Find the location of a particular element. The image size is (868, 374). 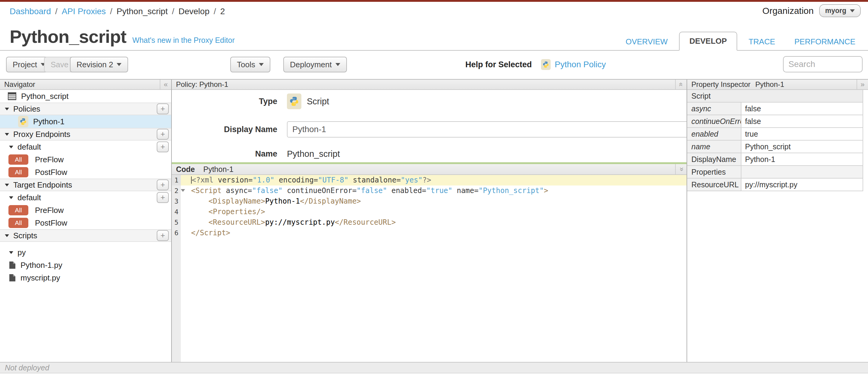

line-number: 4 is located at coordinates (177, 212).